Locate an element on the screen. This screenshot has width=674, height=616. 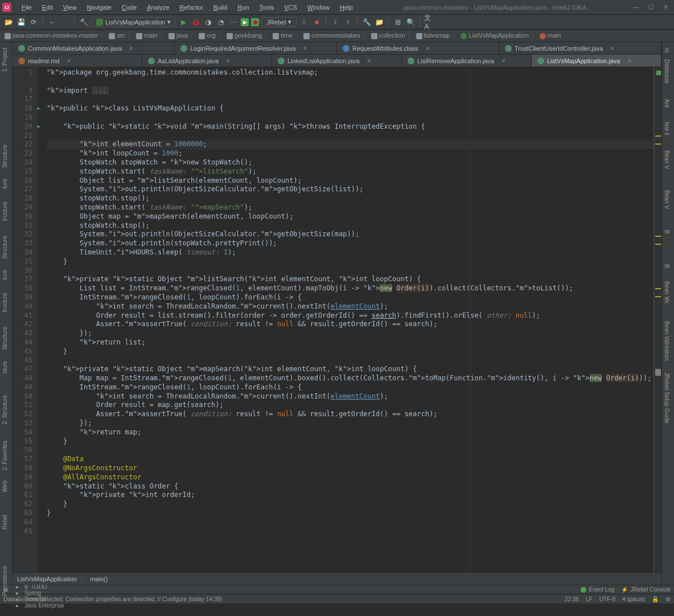
bottom-tool-spring: ▸Spring is located at coordinates (40, 593).